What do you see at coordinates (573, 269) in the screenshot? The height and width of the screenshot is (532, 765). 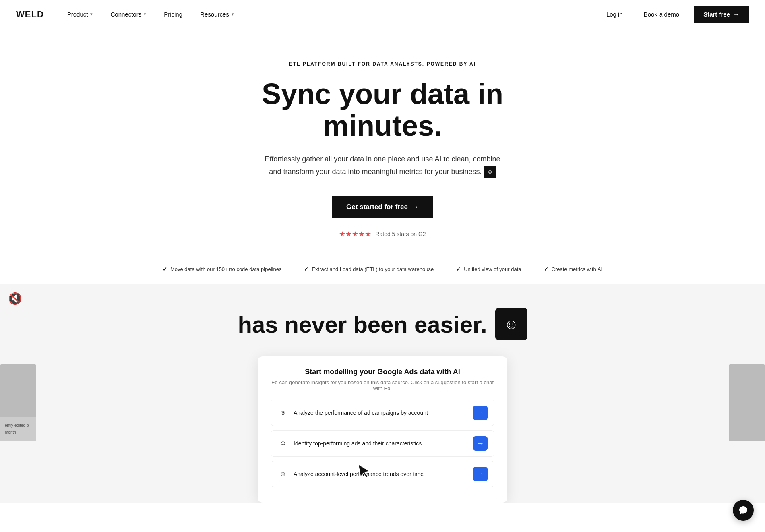 I see `feature-item-3: ✓ Create metrics with AI` at bounding box center [573, 269].